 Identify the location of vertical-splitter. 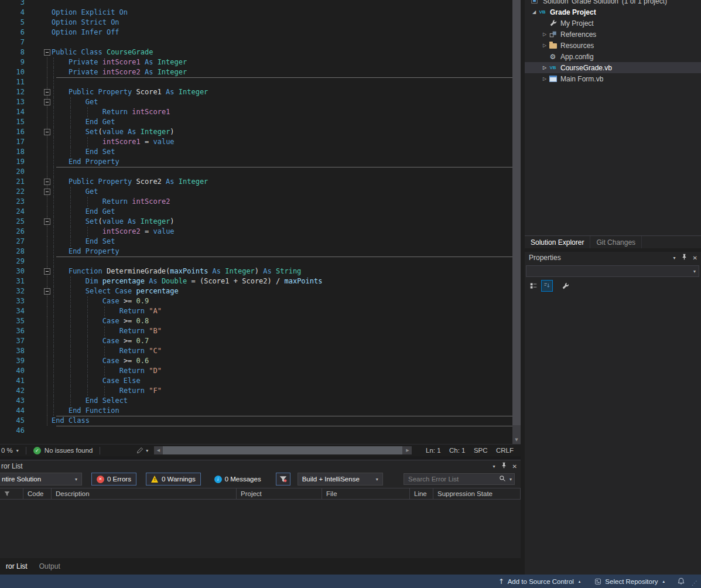
(522, 287).